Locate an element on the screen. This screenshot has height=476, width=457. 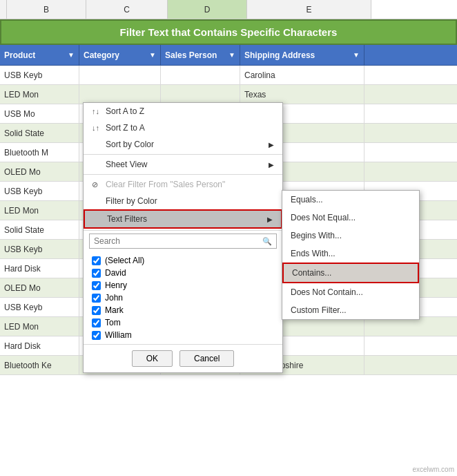
checkbox-item: David is located at coordinates (183, 273).